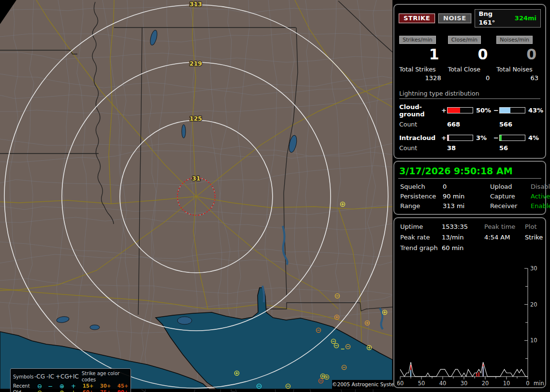 This screenshot has height=392, width=550. I want to click on squelch-value: 0, so click(466, 186).